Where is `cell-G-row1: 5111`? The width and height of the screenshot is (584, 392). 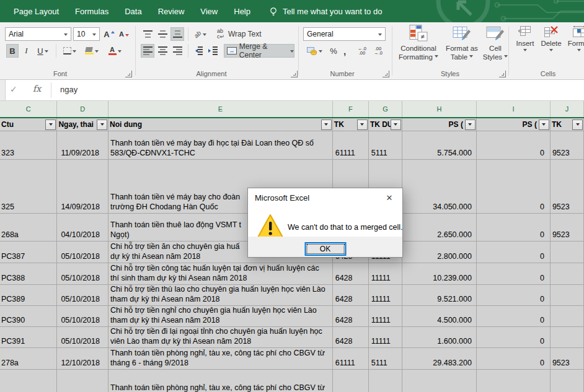 cell-G-row1: 5111 is located at coordinates (386, 145).